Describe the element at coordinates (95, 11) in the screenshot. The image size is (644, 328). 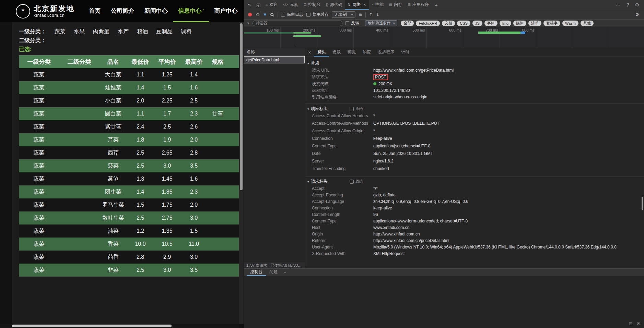
I see `nav-item: 首页ˇ` at that location.